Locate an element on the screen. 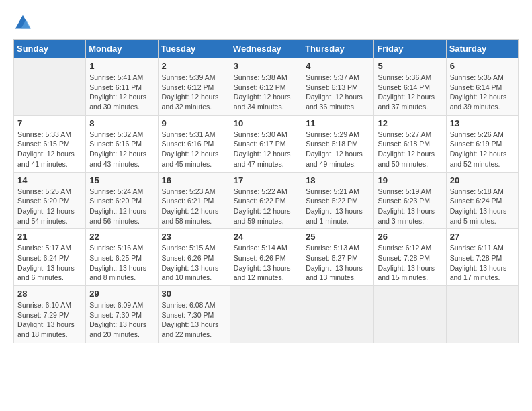  day-number: 16 is located at coordinates (194, 180).